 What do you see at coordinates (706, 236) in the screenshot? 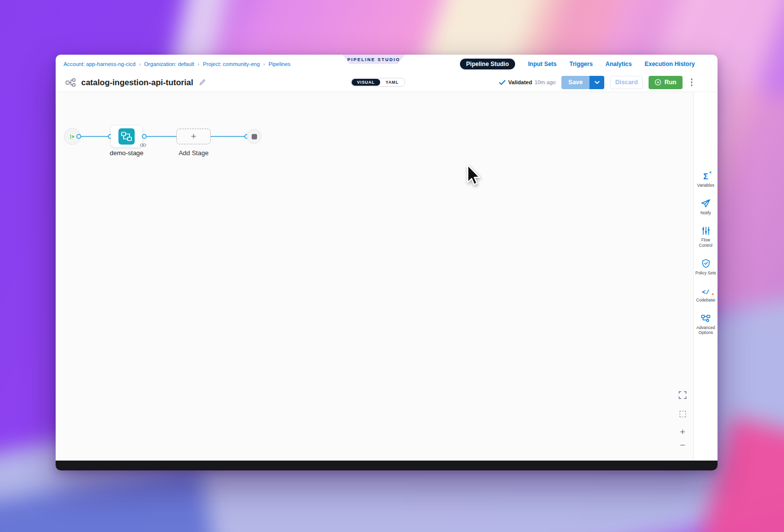
I see `rail-item-flow-control: Flow Control` at bounding box center [706, 236].